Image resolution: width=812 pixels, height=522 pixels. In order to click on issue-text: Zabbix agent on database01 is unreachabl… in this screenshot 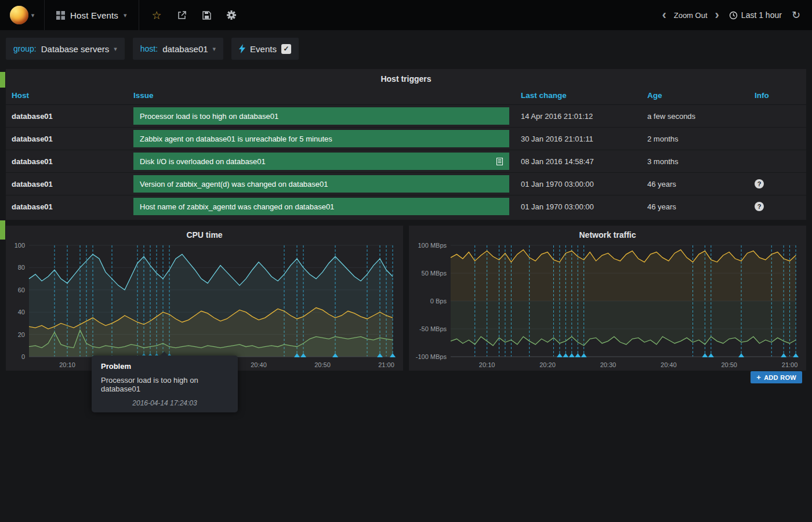, I will do `click(236, 139)`.